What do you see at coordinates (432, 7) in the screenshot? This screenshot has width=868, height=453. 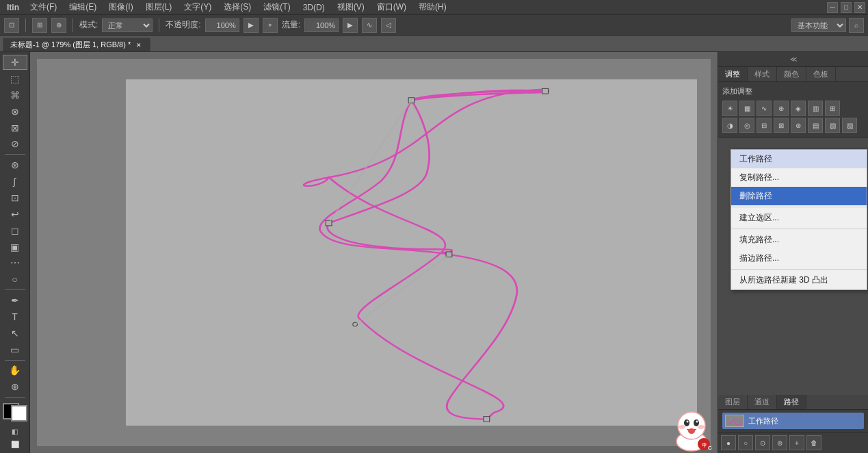 I see `menu-help: 帮助(H)` at bounding box center [432, 7].